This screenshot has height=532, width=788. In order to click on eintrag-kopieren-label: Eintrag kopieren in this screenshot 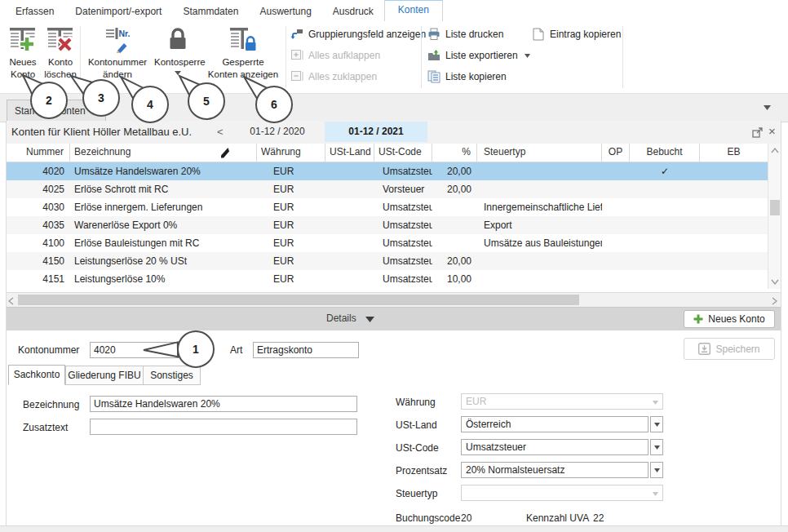, I will do `click(586, 34)`.